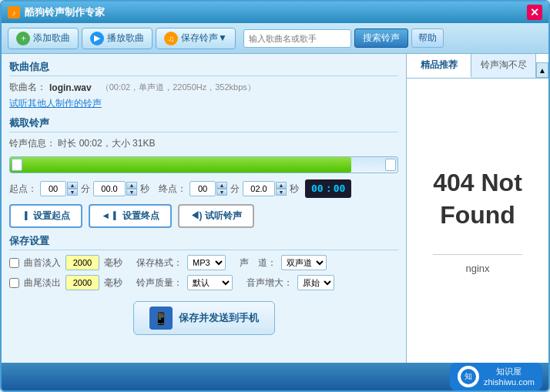  What do you see at coordinates (203, 165) in the screenshot?
I see `progress-track` at bounding box center [203, 165].